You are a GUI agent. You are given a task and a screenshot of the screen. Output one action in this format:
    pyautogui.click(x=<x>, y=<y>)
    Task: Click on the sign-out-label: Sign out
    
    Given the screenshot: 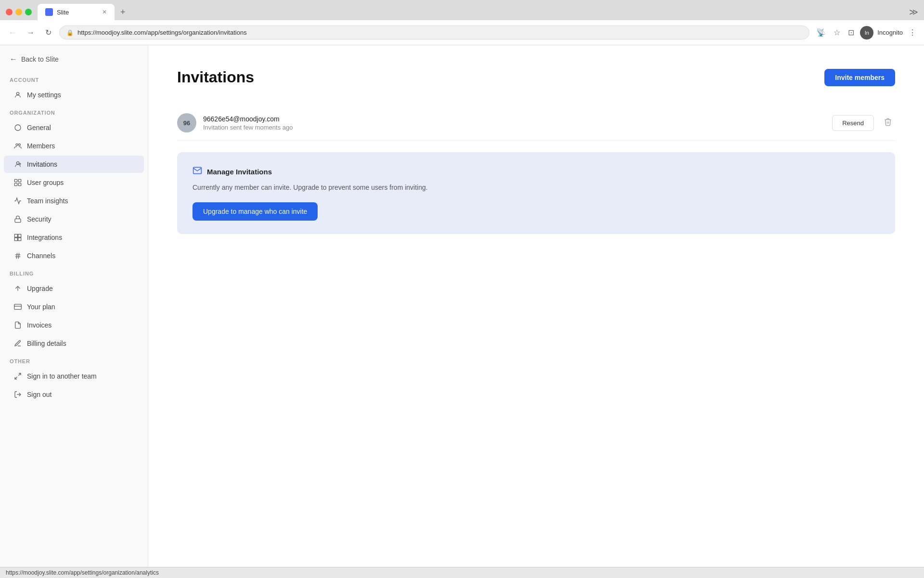 What is the action you would take?
    pyautogui.click(x=39, y=394)
    